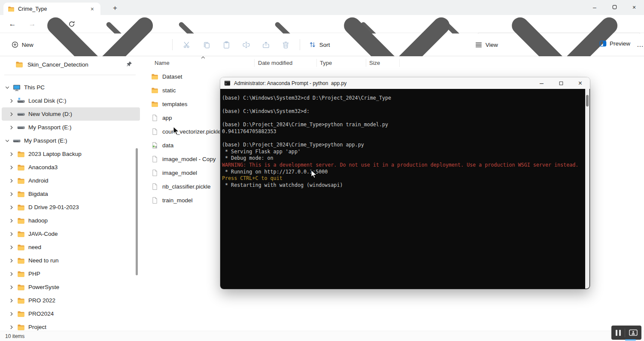 Image resolution: width=644 pixels, height=341 pixels. I want to click on terminal-line: WARNING: This is a development server. D…, so click(403, 165).